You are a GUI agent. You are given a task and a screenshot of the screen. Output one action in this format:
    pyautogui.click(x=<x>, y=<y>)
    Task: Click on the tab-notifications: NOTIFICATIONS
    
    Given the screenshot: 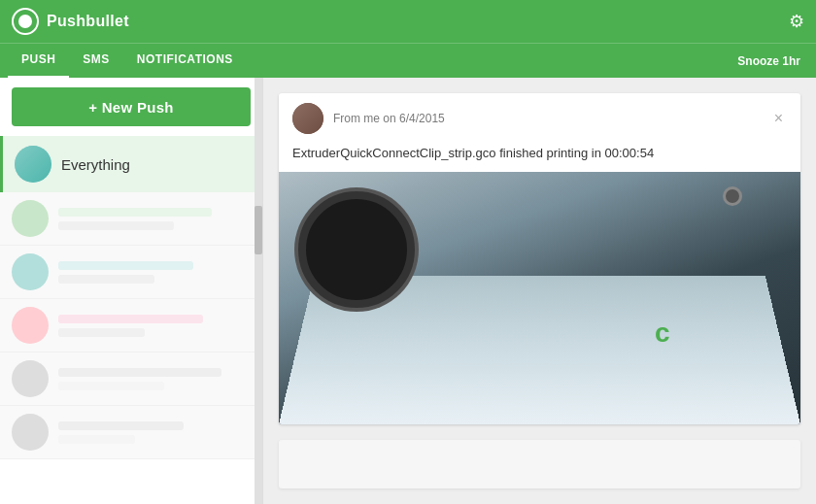 What is the action you would take?
    pyautogui.click(x=185, y=61)
    